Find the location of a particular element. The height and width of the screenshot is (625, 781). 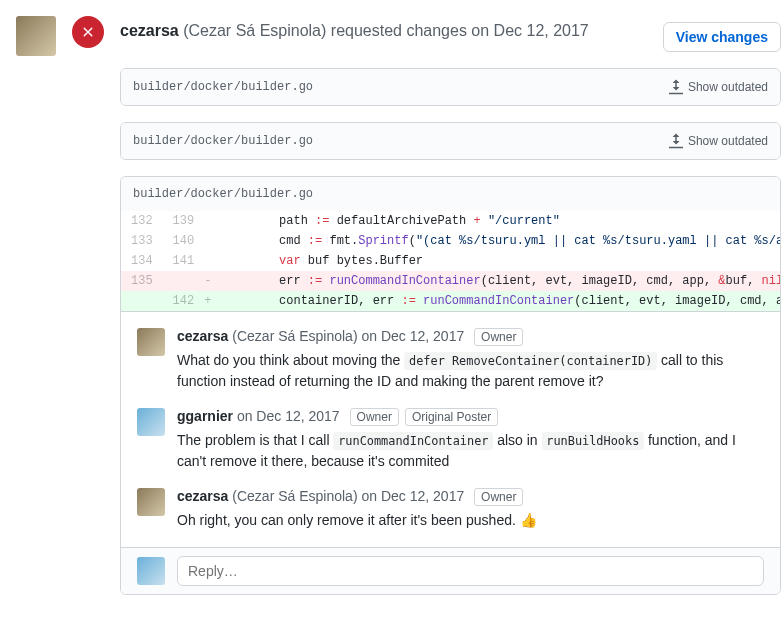

diff-line: 134 141 var buf bytes.Buffer is located at coordinates (451, 261).